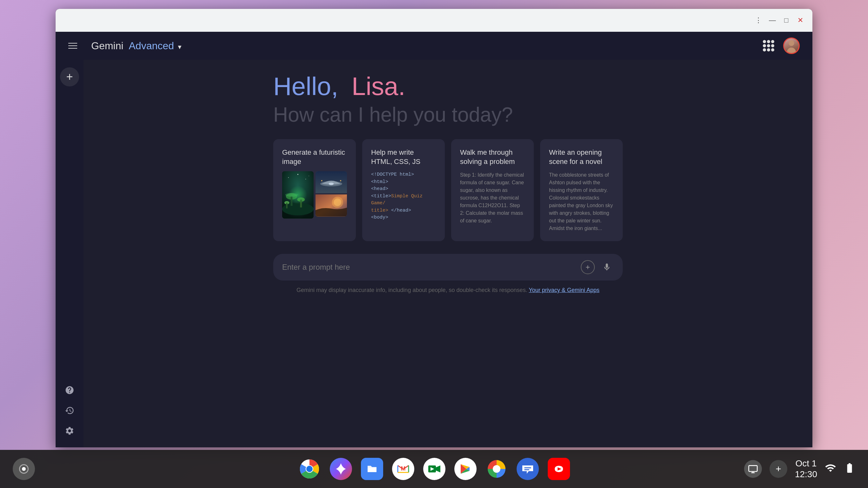 This screenshot has height=488, width=868. Describe the element at coordinates (493, 190) in the screenshot. I see `suggestion-card-problem: Walk me through solving a problem Step 1…` at that location.